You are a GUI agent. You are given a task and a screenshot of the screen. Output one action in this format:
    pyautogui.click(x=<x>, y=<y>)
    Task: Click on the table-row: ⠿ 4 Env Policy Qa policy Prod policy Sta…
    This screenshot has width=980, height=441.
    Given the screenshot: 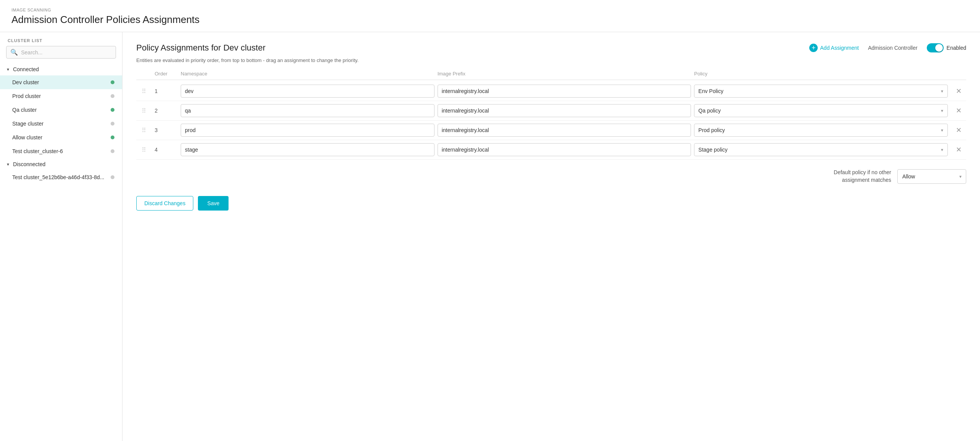 What is the action you would take?
    pyautogui.click(x=551, y=150)
    